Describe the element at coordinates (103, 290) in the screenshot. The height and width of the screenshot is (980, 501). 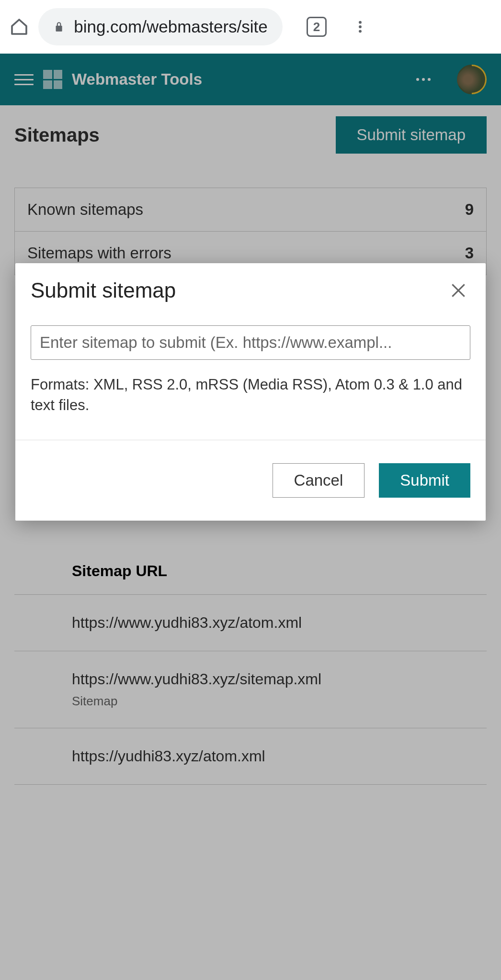
I see `modal-title: Submit sitemap` at that location.